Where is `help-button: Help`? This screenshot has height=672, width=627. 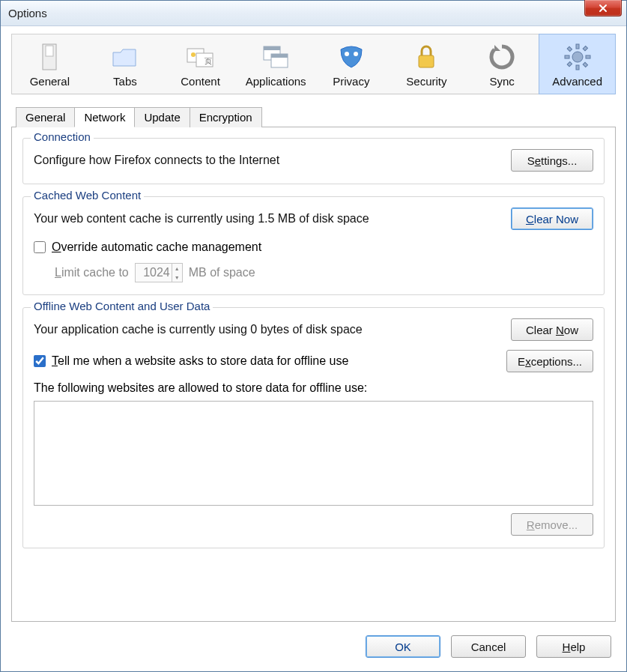
help-button: Help is located at coordinates (574, 647).